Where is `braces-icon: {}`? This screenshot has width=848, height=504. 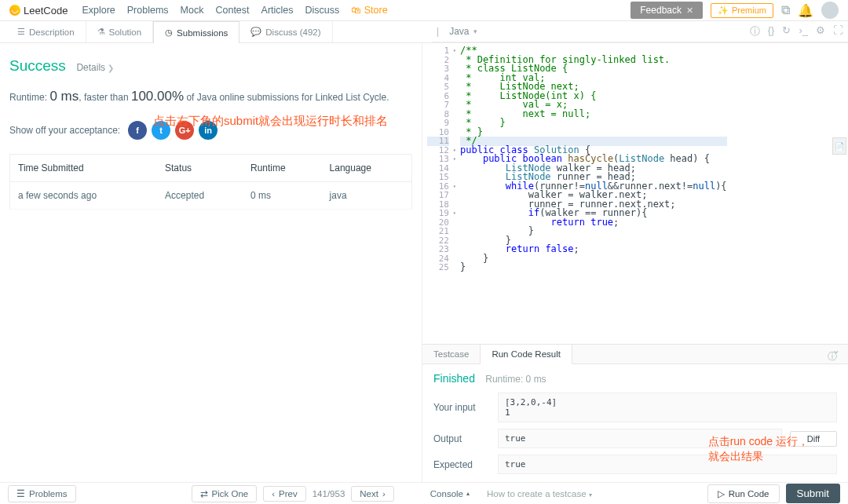
braces-icon: {} is located at coordinates (771, 31).